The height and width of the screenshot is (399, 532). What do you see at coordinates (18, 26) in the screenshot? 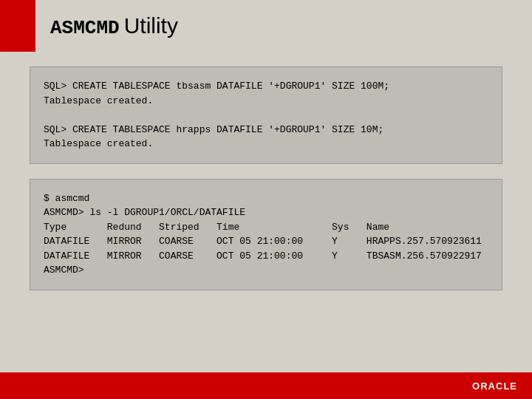
I see `red-accent-bar` at bounding box center [18, 26].